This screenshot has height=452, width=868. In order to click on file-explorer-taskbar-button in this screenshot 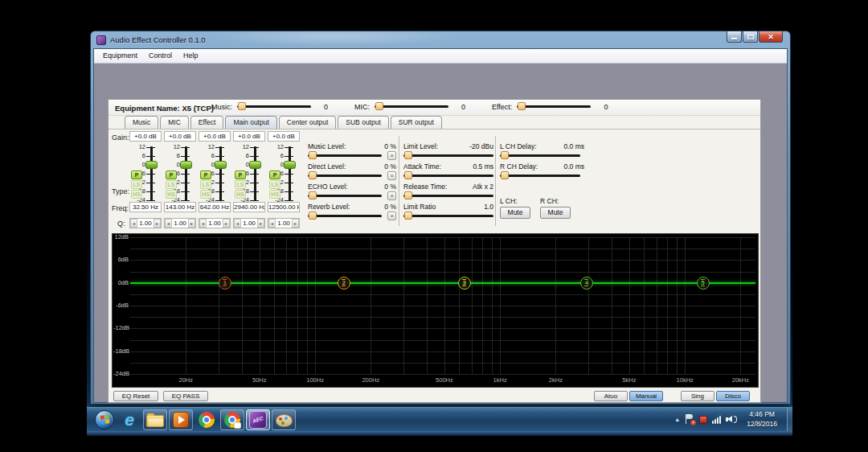, I will do `click(155, 420)`.